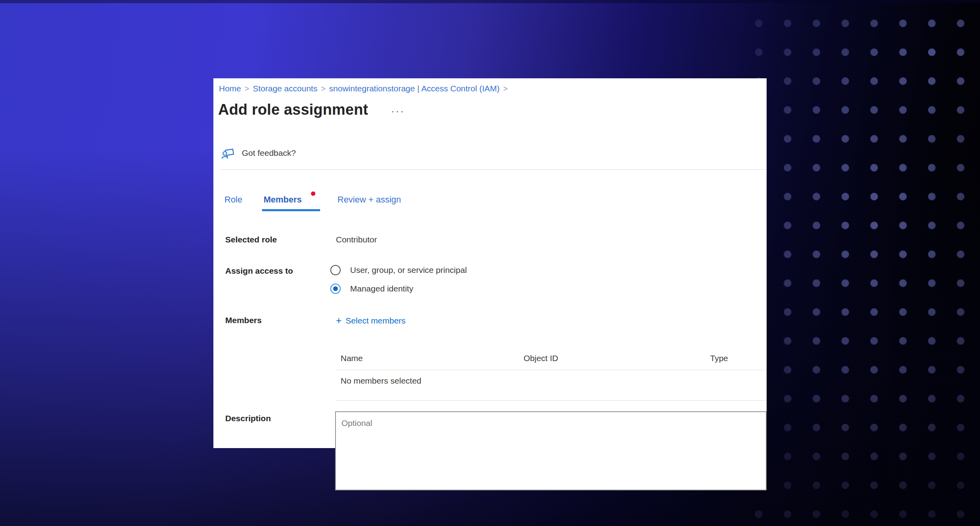  Describe the element at coordinates (372, 289) in the screenshot. I see `radio-managed-identity: Managed identity` at that location.